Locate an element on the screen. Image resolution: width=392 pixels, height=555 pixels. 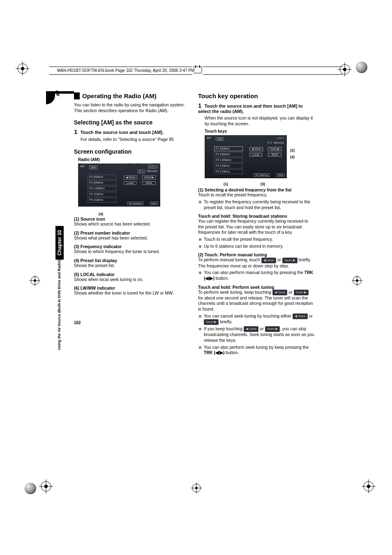
item-body: Shows whether the tuner is tuned for the… is located at coordinates (132, 293).